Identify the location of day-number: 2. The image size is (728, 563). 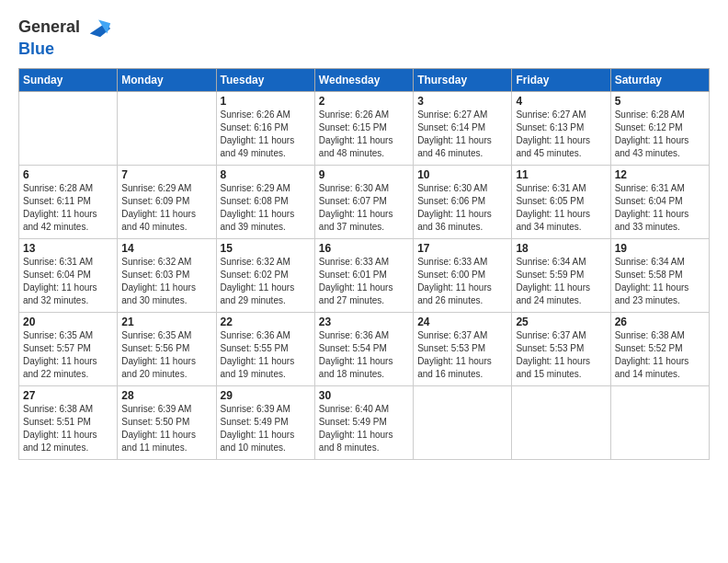
(364, 101).